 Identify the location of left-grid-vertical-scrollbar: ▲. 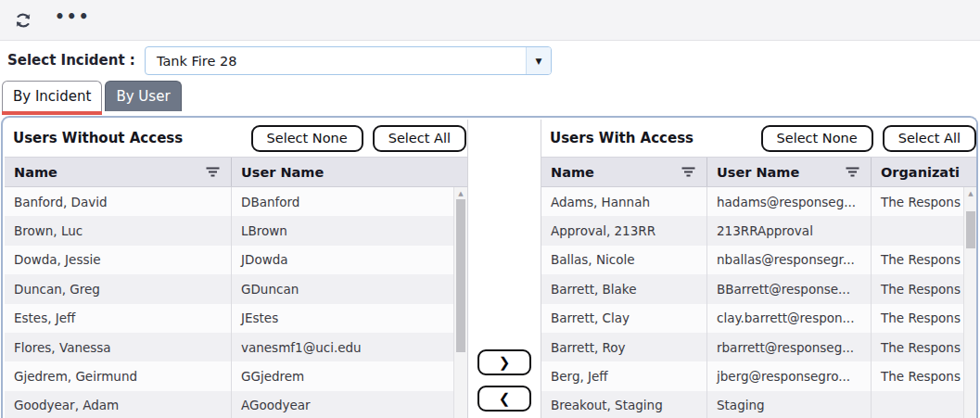
(460, 302).